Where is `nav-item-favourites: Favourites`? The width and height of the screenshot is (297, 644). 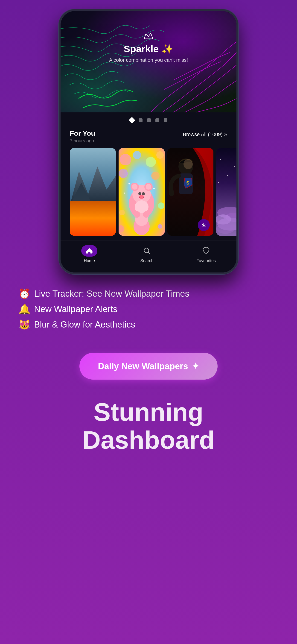 nav-item-favourites: Favourites is located at coordinates (206, 254).